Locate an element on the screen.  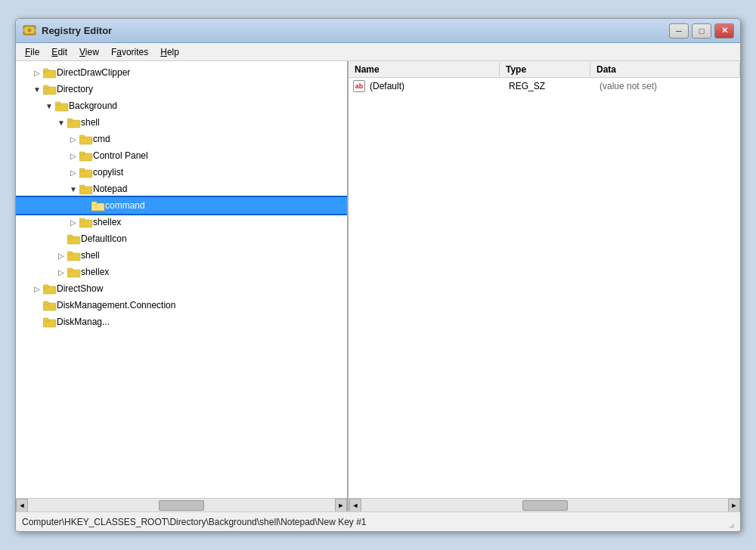
tree-label-controlpanel: Control Panel is located at coordinates (121, 156).